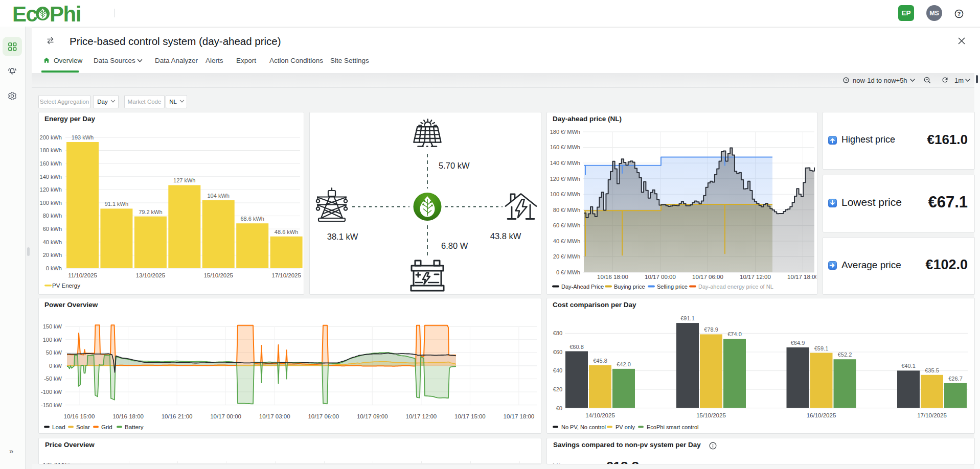 This screenshot has width=980, height=469. What do you see at coordinates (52, 255) in the screenshot?
I see `svg-text: 20 kWh` at bounding box center [52, 255].